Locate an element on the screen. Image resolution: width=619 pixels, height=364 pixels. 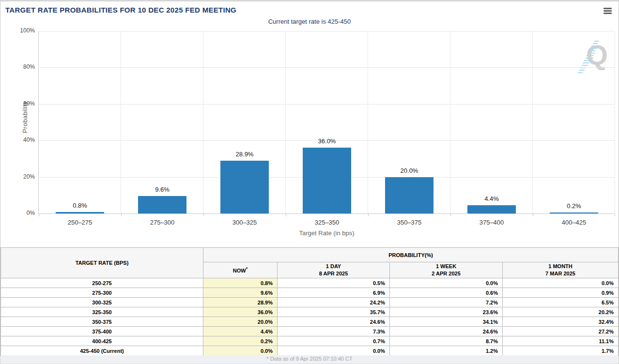
day1-probability-cell: 6.9% is located at coordinates (334, 293).